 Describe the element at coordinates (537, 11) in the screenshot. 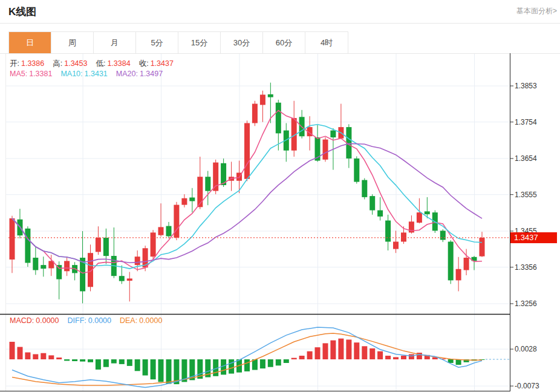

I see `fundamental-analysis-link: 基本面分析>` at that location.